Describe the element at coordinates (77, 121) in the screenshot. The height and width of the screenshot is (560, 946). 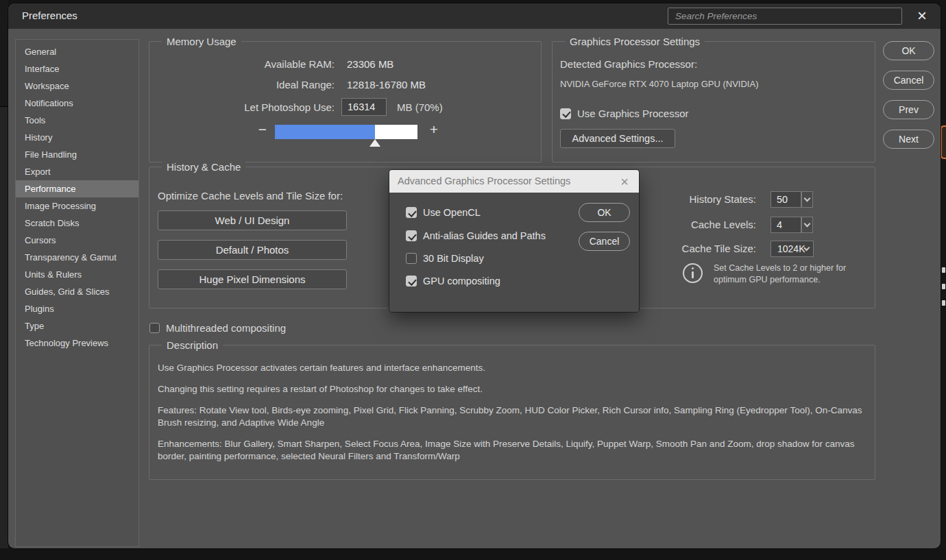
I see `sidebar-item-tools: Tools` at that location.